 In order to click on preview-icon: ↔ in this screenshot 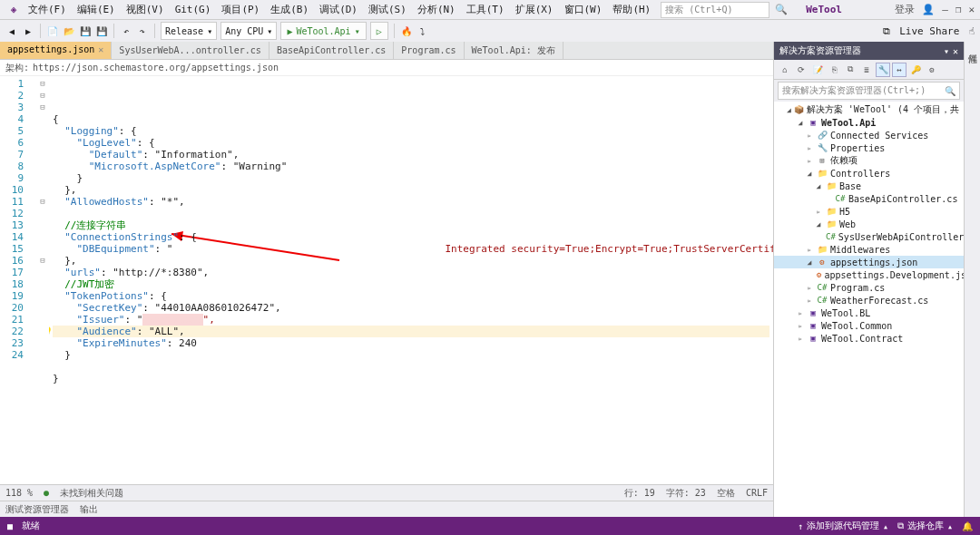, I will do `click(899, 70)`.